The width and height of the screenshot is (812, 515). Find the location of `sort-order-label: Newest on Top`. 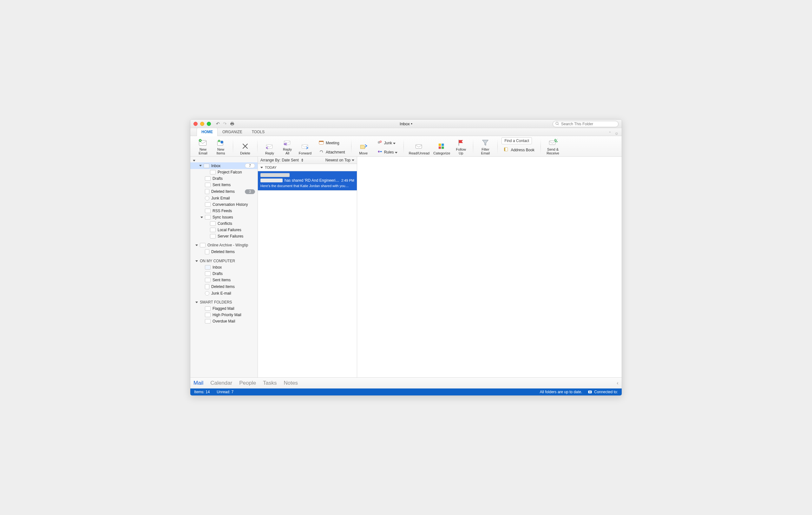

sort-order-label: Newest on Top is located at coordinates (338, 160).